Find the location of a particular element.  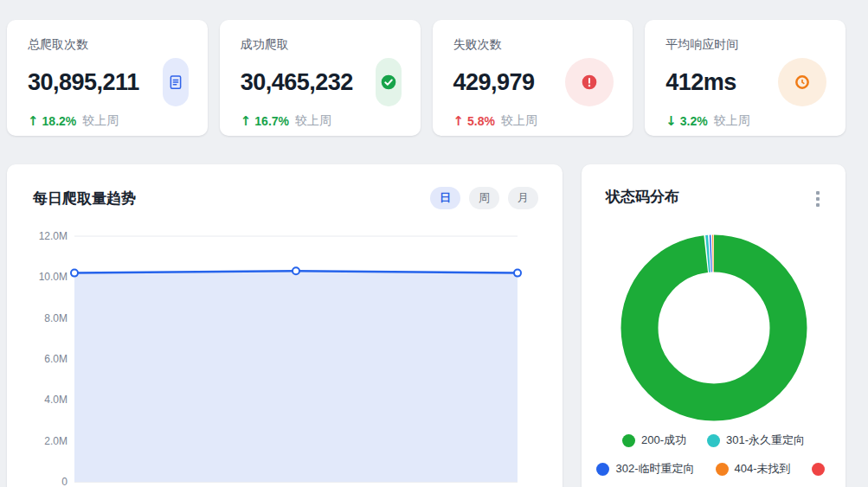

svg-text: 2.0M is located at coordinates (55, 441).